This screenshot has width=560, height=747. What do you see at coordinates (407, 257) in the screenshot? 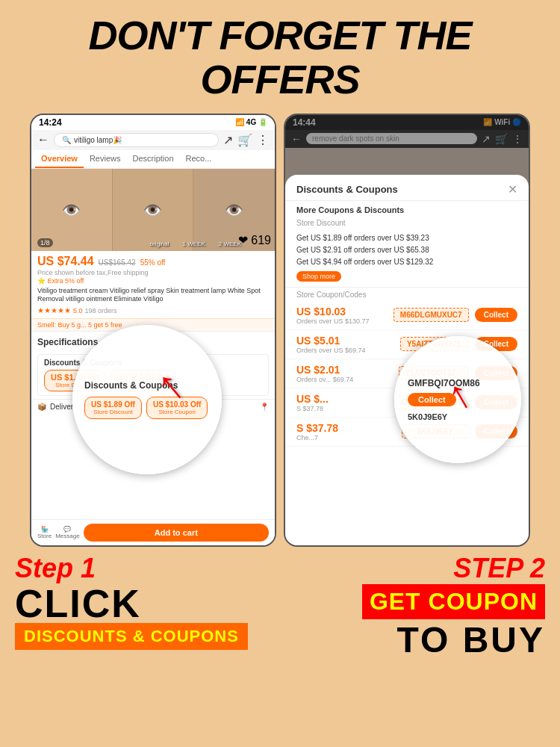
I see `discount-rows: Get US $1.89 off orders over US $39.23 G…` at bounding box center [407, 257].